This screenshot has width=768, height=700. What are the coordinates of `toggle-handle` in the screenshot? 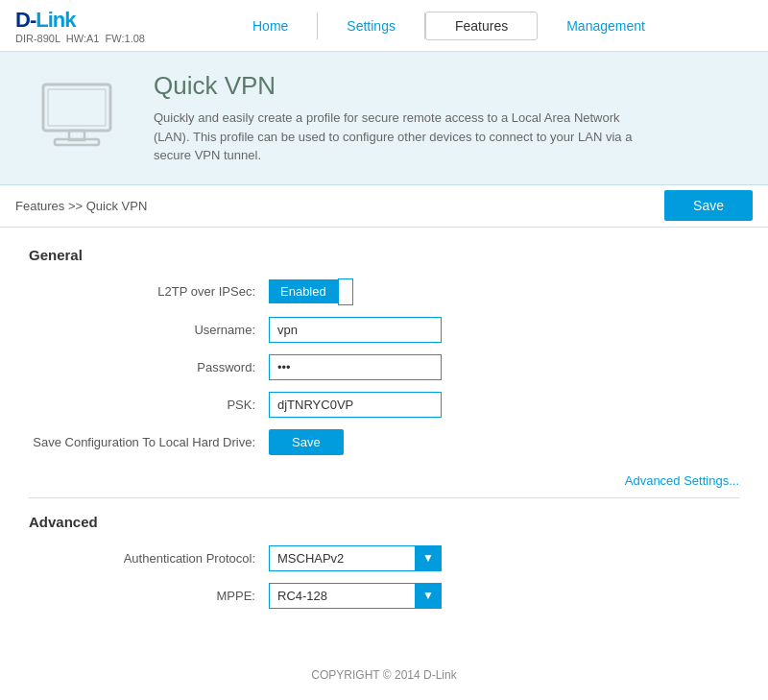 It's located at (346, 292).